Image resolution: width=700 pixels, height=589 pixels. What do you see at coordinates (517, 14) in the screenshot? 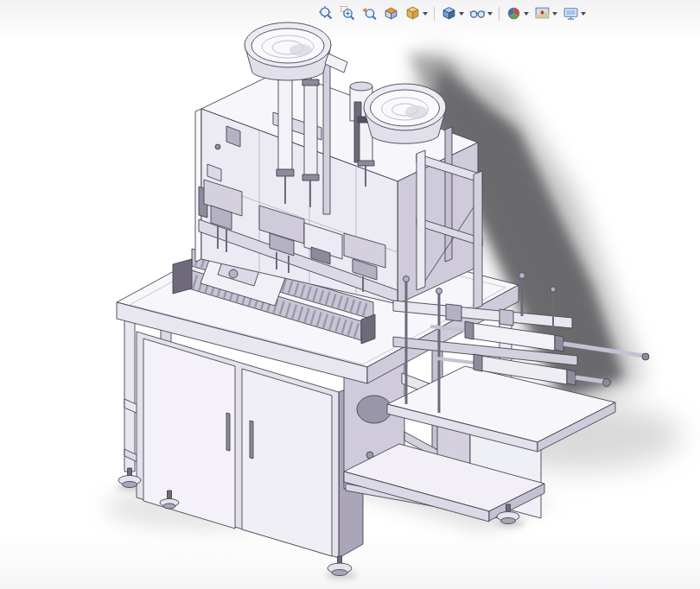
I see `edit-appearance-button` at bounding box center [517, 14].